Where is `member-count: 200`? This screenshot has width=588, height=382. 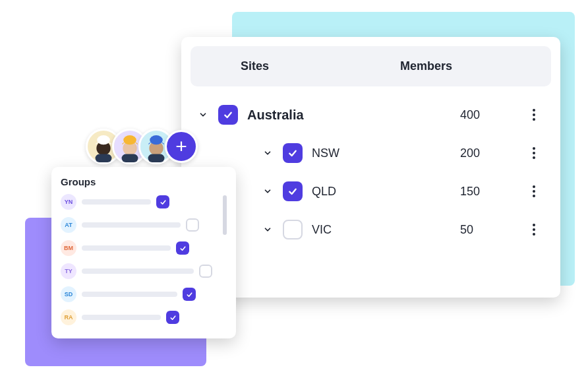
member-count: 200 is located at coordinates (493, 153).